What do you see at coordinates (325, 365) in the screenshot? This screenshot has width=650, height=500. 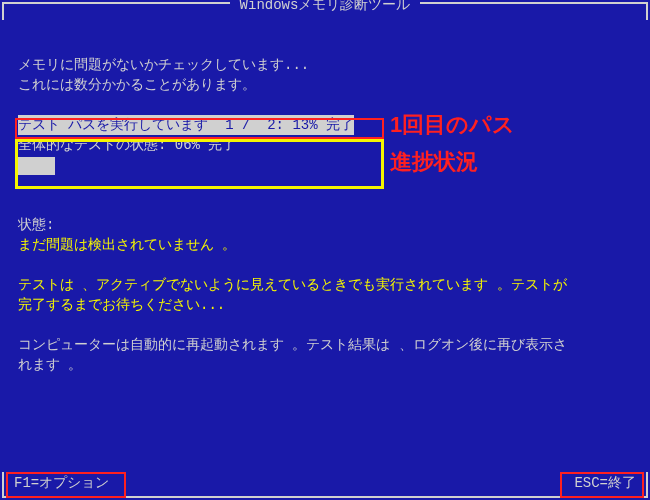 I see `notice-restart-2: れます 。` at bounding box center [325, 365].